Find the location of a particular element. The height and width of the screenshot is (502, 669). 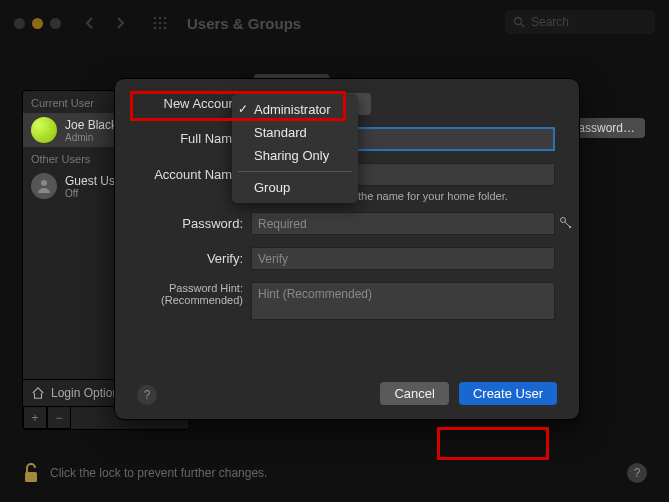

key-icon is located at coordinates (566, 223).